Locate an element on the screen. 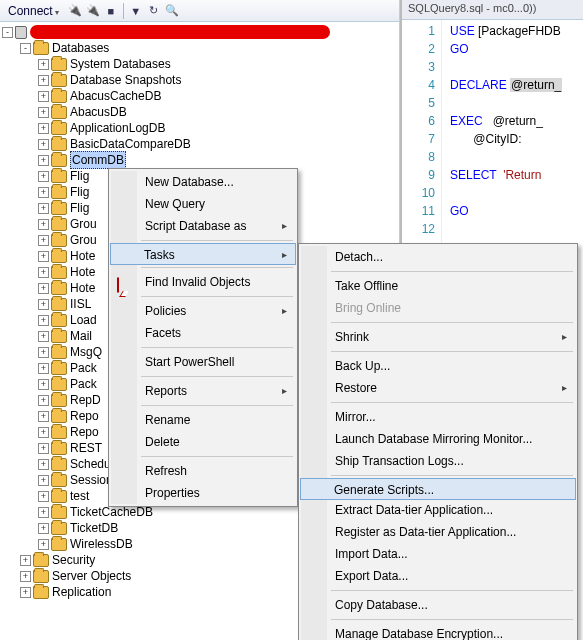  database-item: TicketDB is located at coordinates (94, 528).